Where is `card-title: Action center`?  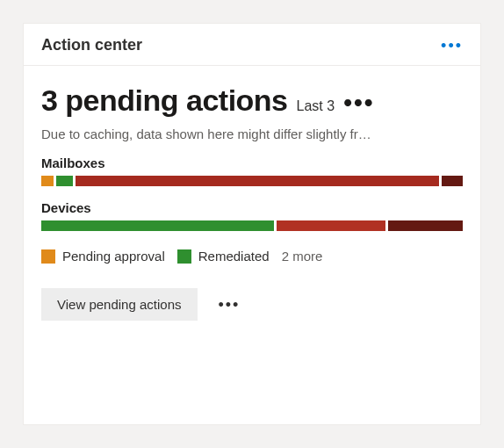 card-title: Action center is located at coordinates (91, 46).